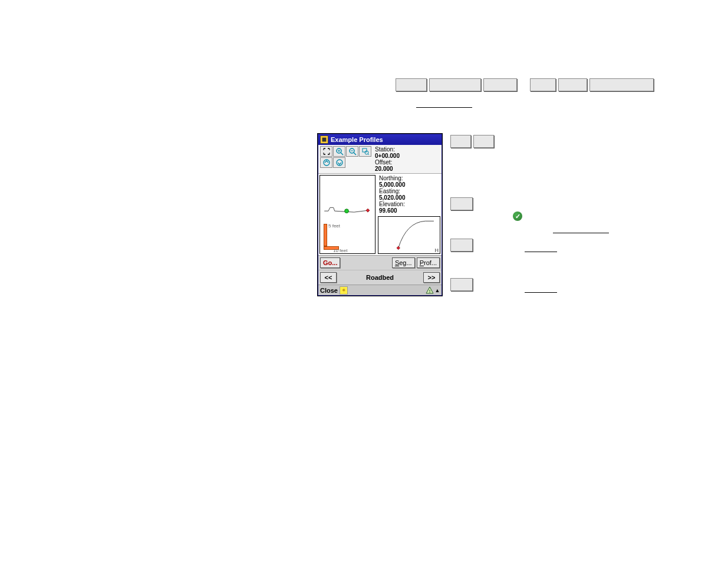 This screenshot has width=728, height=562. What do you see at coordinates (325, 235) in the screenshot?
I see `scale-vertical` at bounding box center [325, 235].